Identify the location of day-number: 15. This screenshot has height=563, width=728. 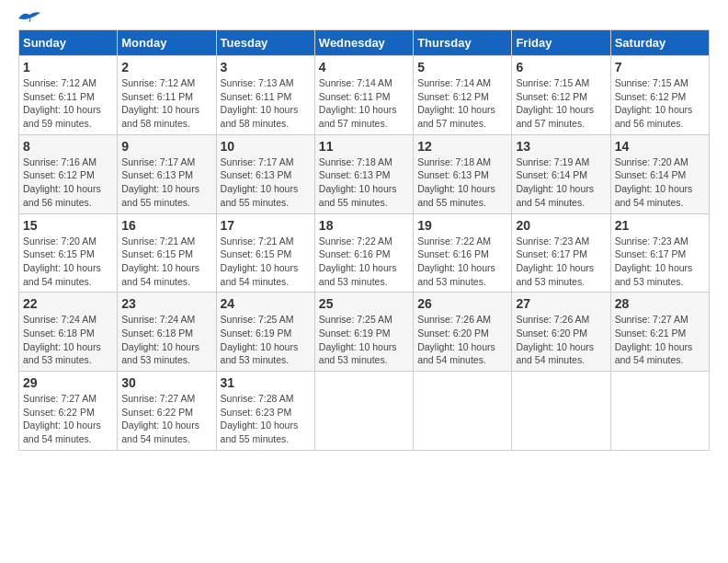
(68, 225).